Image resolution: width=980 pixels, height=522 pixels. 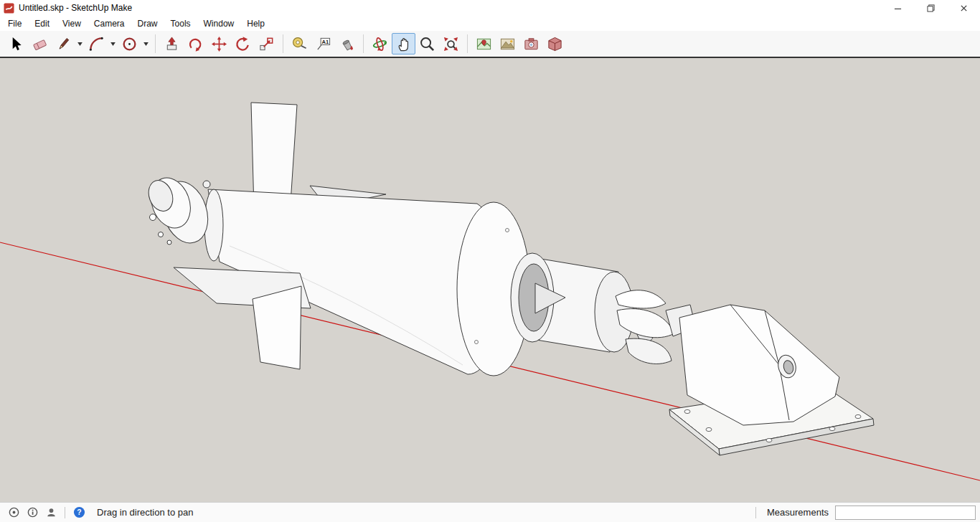 I want to click on circle-tool, so click(x=129, y=44).